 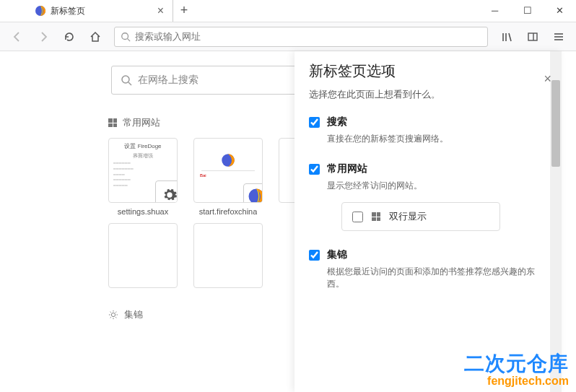 What do you see at coordinates (95, 37) in the screenshot?
I see `home-button` at bounding box center [95, 37].